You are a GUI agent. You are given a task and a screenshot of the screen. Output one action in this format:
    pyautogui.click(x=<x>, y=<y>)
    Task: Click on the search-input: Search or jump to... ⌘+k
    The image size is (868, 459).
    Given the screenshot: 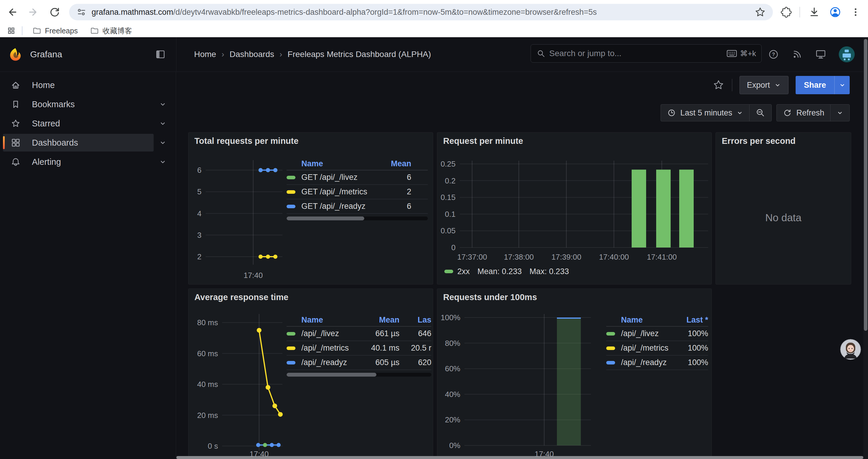 What is the action you would take?
    pyautogui.click(x=646, y=54)
    